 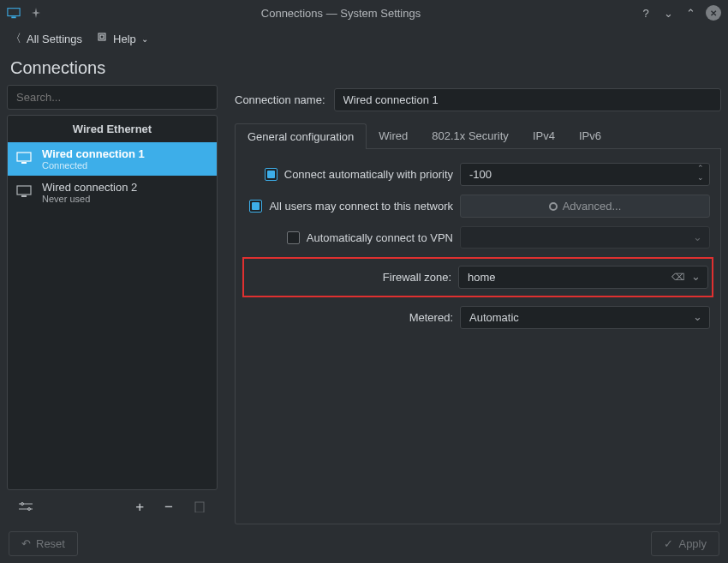 What do you see at coordinates (364, 13) in the screenshot?
I see `titlebar: Connections — System Settings ? ⌄ ⌃ ✕` at bounding box center [364, 13].